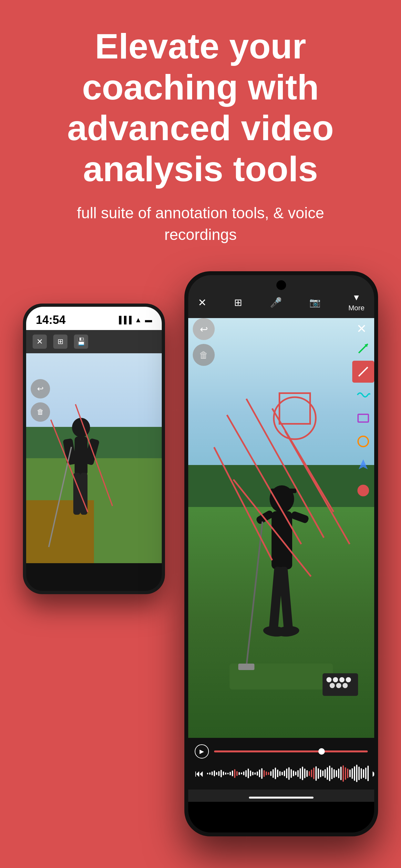 The width and height of the screenshot is (401, 868). What do you see at coordinates (202, 302) in the screenshot?
I see `front-close-button: ✕` at bounding box center [202, 302].